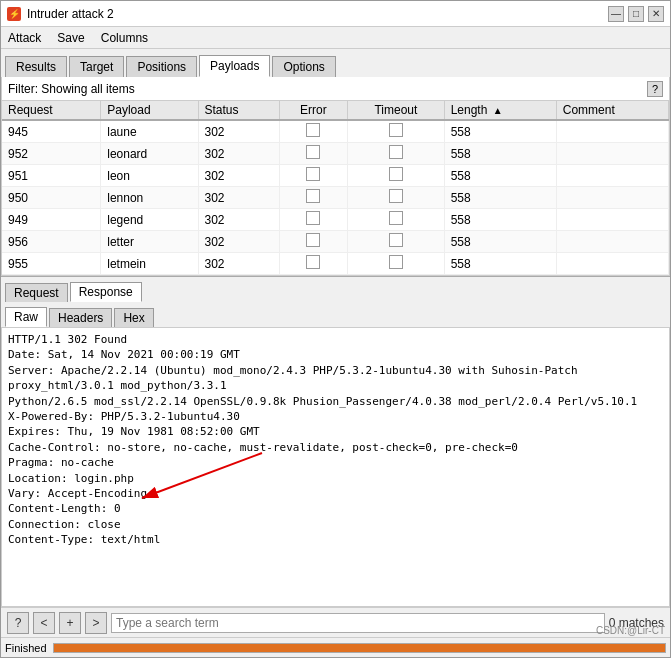 This screenshot has width=671, height=658. What do you see at coordinates (52, 176) in the screenshot?
I see `cell-request: 951` at bounding box center [52, 176].